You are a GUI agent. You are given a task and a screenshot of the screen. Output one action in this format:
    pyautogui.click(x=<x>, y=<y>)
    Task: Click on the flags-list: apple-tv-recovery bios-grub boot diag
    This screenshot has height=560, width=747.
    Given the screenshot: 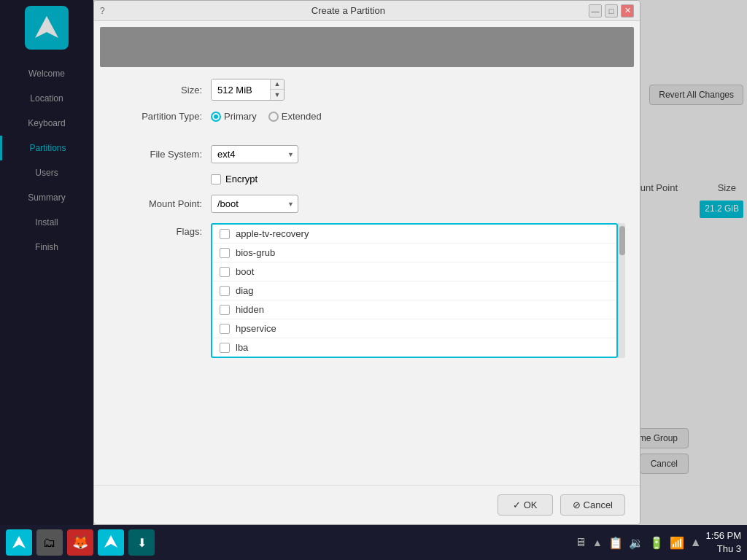 What is the action you would take?
    pyautogui.click(x=414, y=290)
    